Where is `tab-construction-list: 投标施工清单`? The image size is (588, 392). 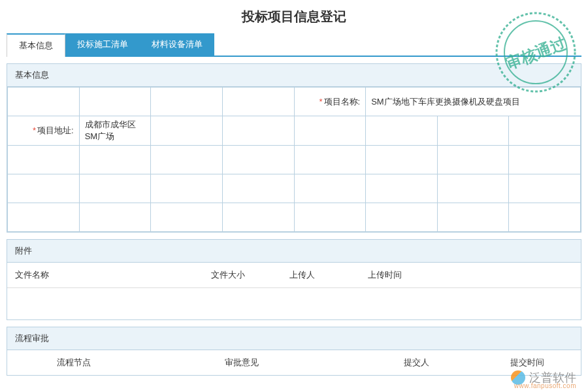 tab-construction-list: 投标施工清单 is located at coordinates (103, 44).